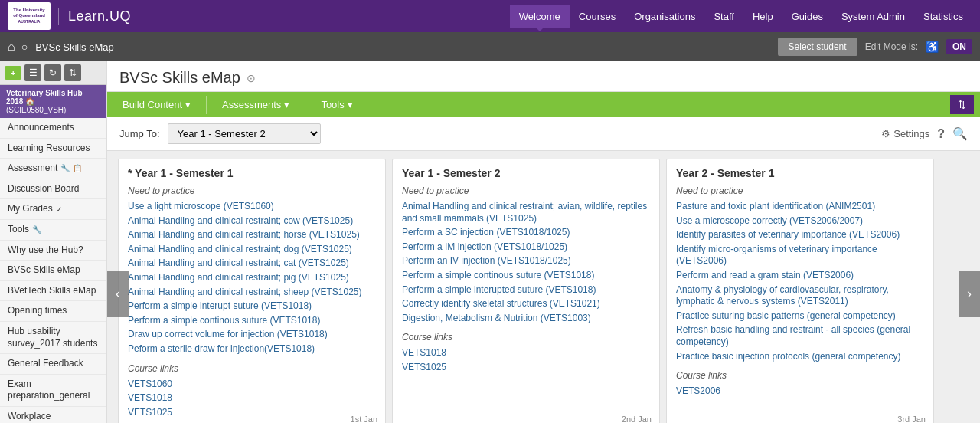  What do you see at coordinates (873, 17) in the screenshot?
I see `nav-system-admin: System Admin` at bounding box center [873, 17].